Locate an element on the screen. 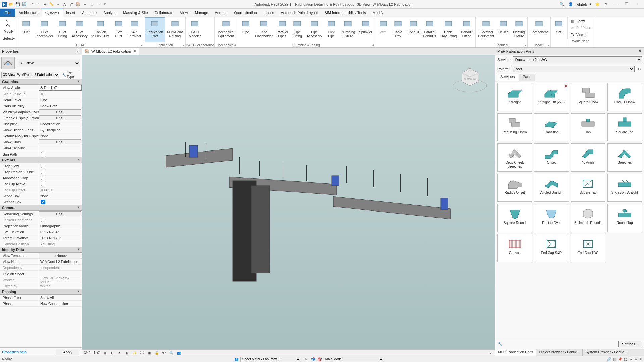 The width and height of the screenshot is (644, 362). parallel-pipes-button: ParallelPipes is located at coordinates (282, 30).